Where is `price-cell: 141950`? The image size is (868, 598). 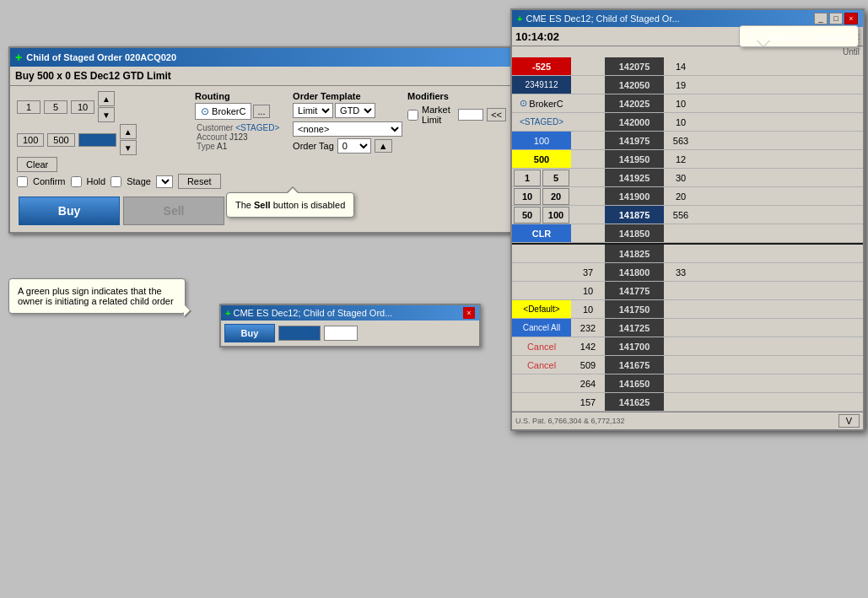 price-cell: 141950 is located at coordinates (634, 159).